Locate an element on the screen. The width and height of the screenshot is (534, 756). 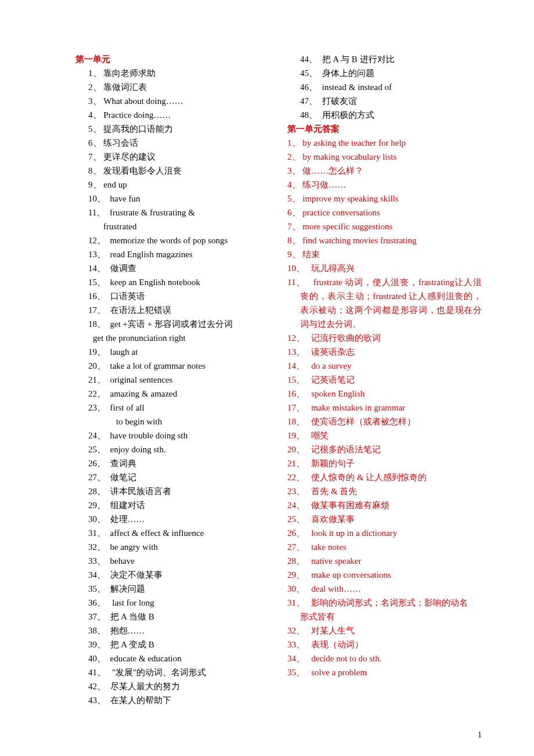
item-text: 组建对话 is located at coordinates (128, 505).